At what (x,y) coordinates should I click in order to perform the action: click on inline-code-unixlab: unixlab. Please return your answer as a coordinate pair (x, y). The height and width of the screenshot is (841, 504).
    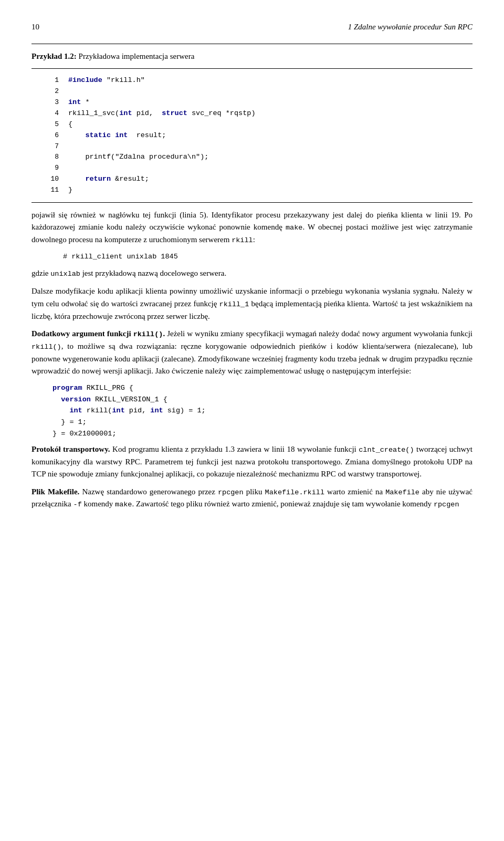
    Looking at the image, I should click on (65, 274).